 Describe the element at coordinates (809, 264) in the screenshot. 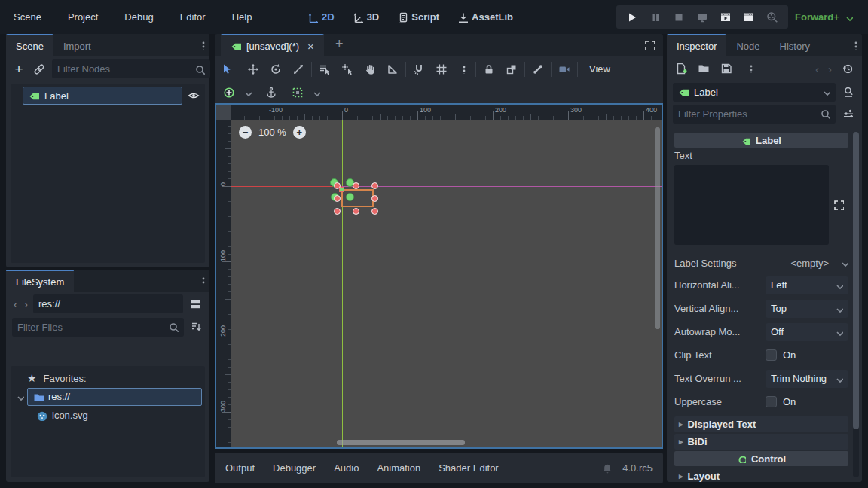

I see `label-settings-value: <empty>` at that location.